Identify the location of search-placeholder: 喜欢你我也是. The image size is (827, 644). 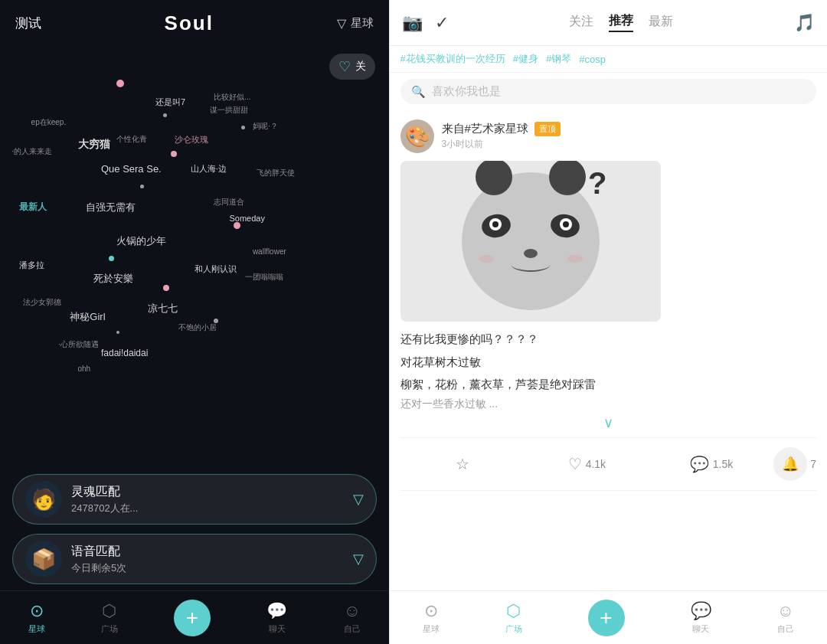
(466, 92).